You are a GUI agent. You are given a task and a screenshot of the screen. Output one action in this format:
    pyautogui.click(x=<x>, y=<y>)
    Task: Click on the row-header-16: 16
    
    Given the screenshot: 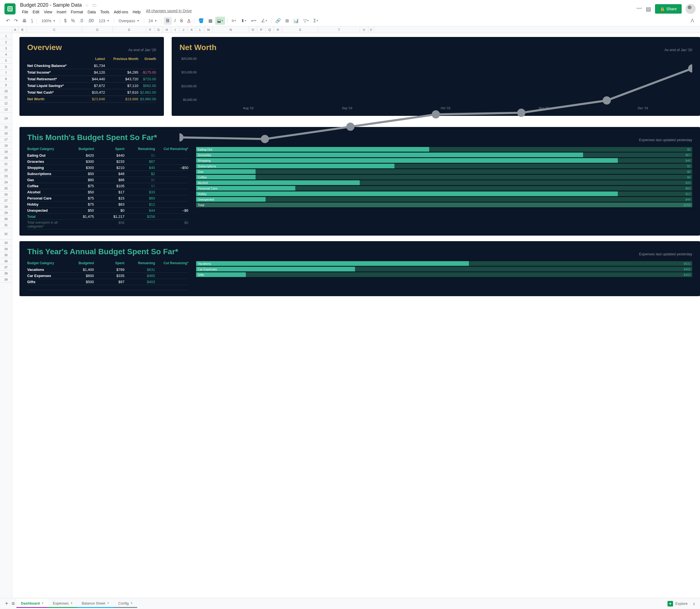 What is the action you would take?
    pyautogui.click(x=6, y=133)
    